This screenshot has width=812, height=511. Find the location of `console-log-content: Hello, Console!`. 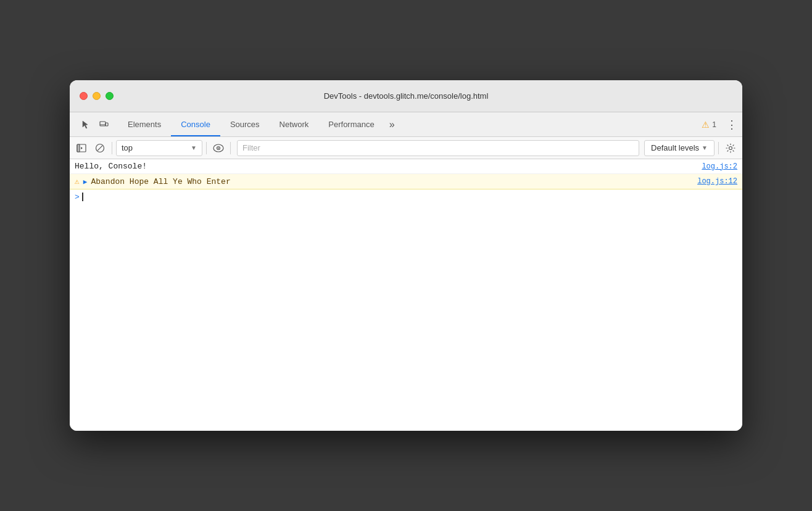

console-log-content: Hello, Console! is located at coordinates (388, 167).